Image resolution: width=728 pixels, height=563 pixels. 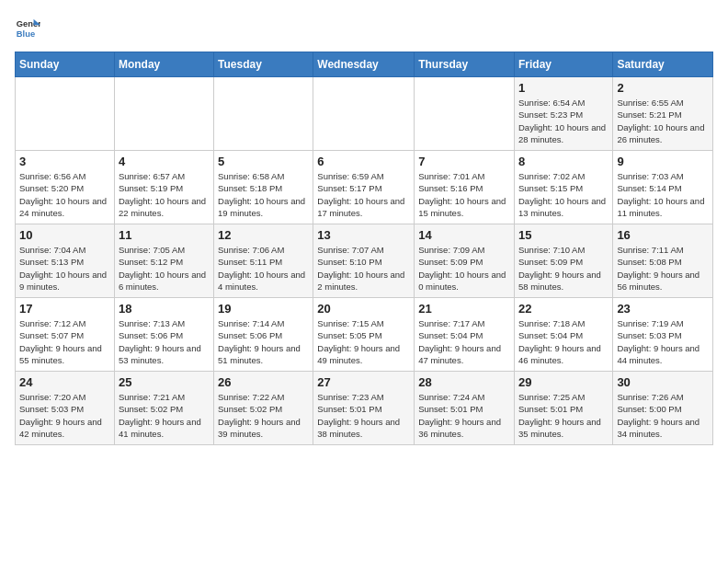 What do you see at coordinates (364, 64) in the screenshot?
I see `calendar-header-row: SundayMondayTuesdayWednesdayThursdayFrid…` at bounding box center [364, 64].